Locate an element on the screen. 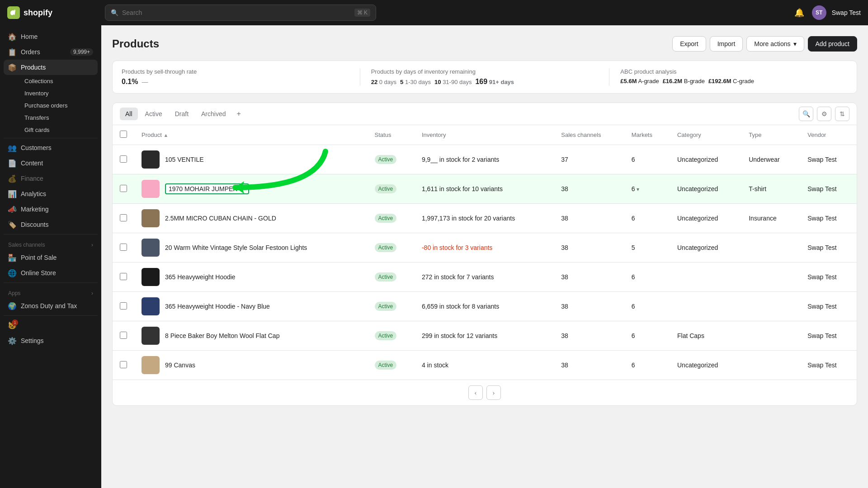  sidebar-item-inventory: Inventory is located at coordinates (59, 93).